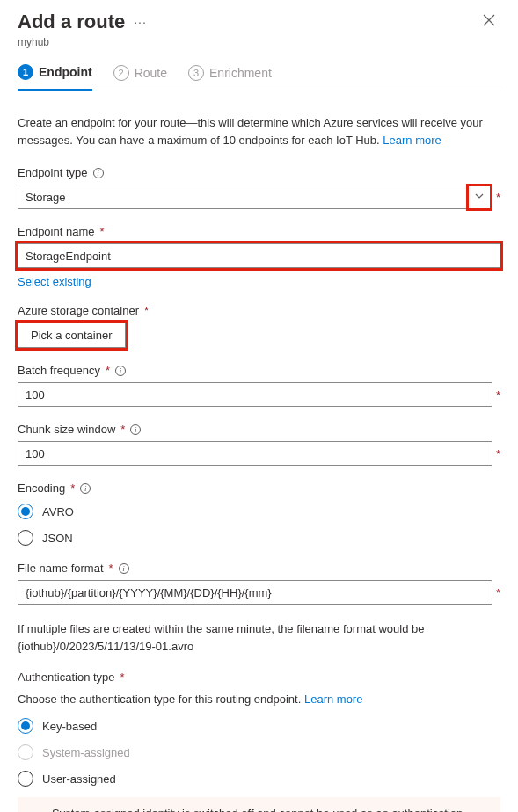 This screenshot has height=812, width=518. What do you see at coordinates (259, 752) in the screenshot?
I see `auth-option-system-assigned: System-assigned` at bounding box center [259, 752].